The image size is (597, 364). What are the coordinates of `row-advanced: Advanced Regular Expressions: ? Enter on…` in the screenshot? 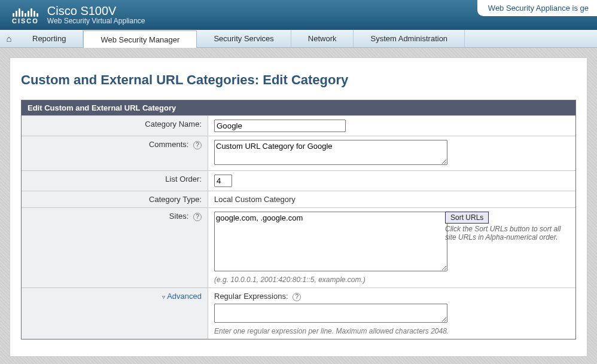 It's located at (298, 313).